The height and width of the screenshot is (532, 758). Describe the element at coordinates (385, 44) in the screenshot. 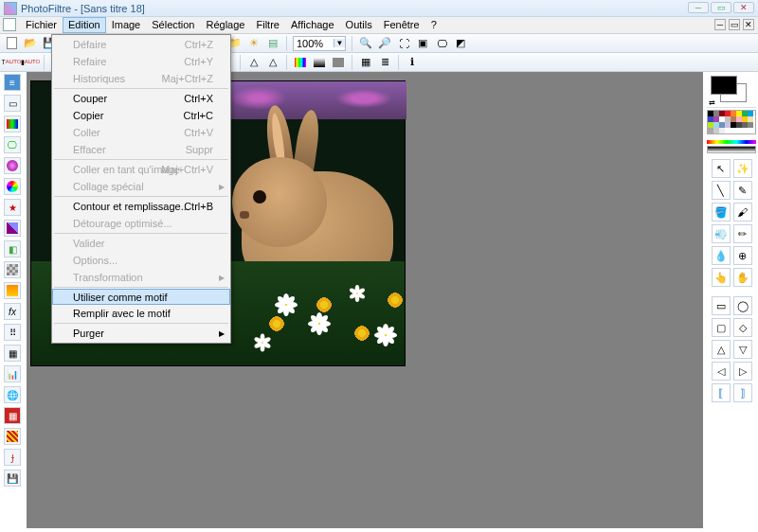

I see `zoomout-icon: 🔎` at that location.